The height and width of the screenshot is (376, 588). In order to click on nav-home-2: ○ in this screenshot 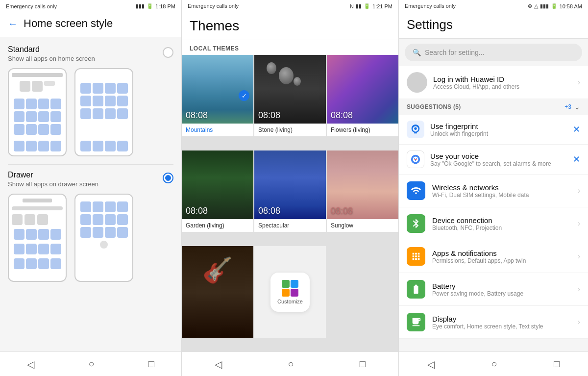, I will do `click(291, 364)`.